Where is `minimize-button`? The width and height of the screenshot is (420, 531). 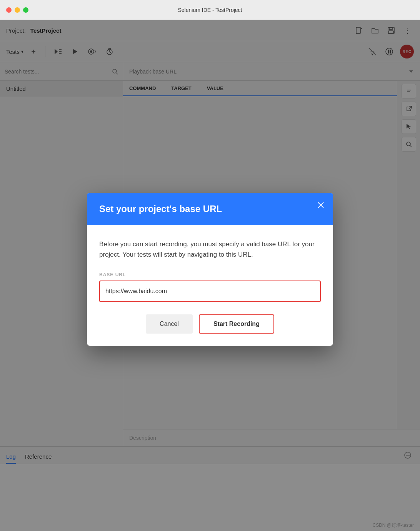 minimize-button is located at coordinates (17, 10).